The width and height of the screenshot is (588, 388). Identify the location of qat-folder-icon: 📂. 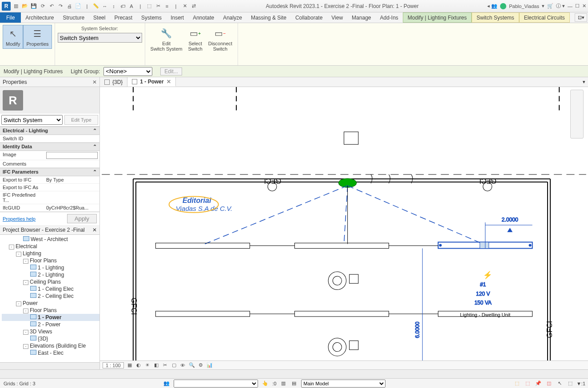
(25, 6).